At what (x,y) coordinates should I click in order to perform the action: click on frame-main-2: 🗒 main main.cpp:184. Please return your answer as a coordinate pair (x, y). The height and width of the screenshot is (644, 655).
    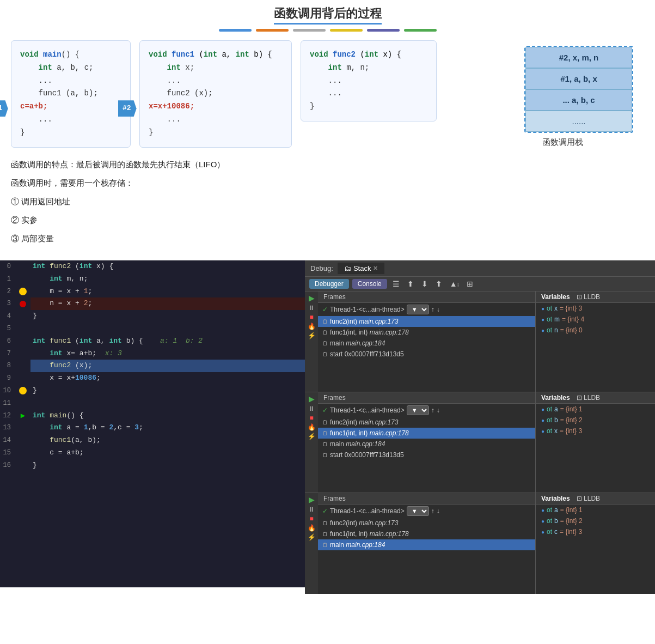
    Looking at the image, I should click on (427, 444).